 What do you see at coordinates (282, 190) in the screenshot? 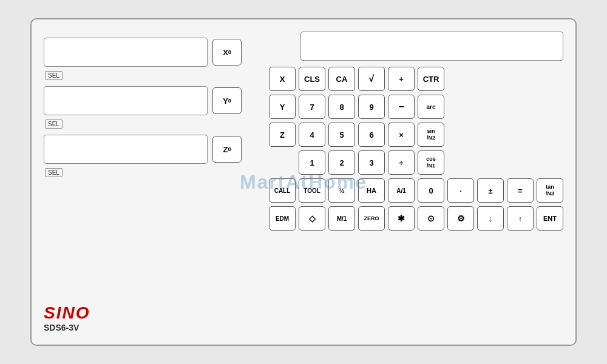
I see `key-call: CALL` at bounding box center [282, 190].